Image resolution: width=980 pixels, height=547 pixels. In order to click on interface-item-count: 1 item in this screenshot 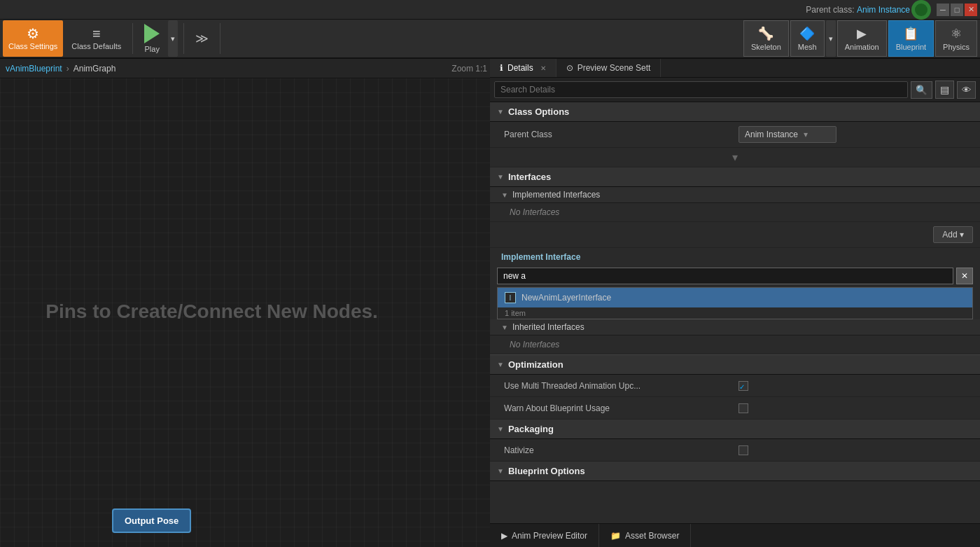, I will do `click(735, 313)`.